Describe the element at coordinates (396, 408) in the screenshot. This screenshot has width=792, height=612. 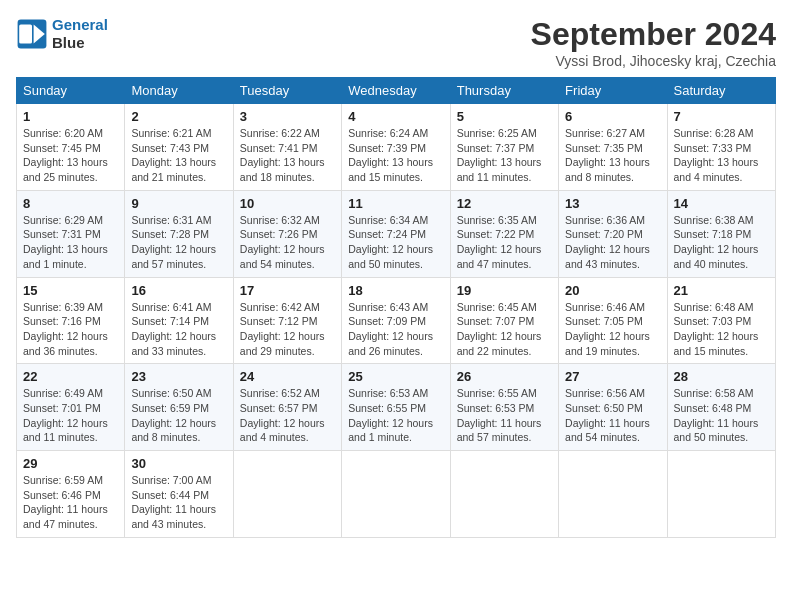
I see `week-row-4: 22 Sunrise: 6:49 AMSunset: 7:01 PMDaylig…` at that location.